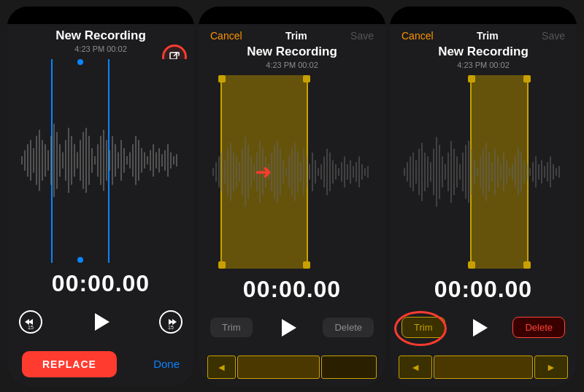 The width and height of the screenshot is (584, 392). What do you see at coordinates (296, 36) in the screenshot?
I see `nav-title-2: Trim` at bounding box center [296, 36].